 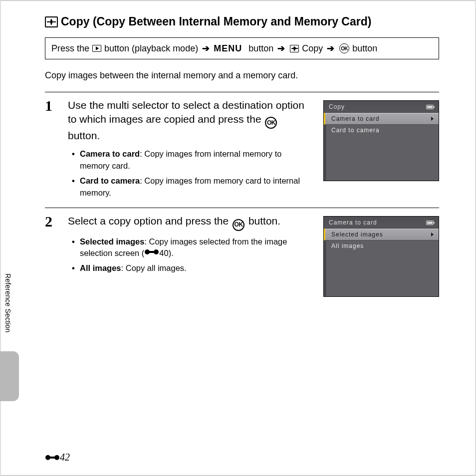 What do you see at coordinates (242, 76) in the screenshot?
I see `intro-text: Copy images between the internal memory …` at bounding box center [242, 76].